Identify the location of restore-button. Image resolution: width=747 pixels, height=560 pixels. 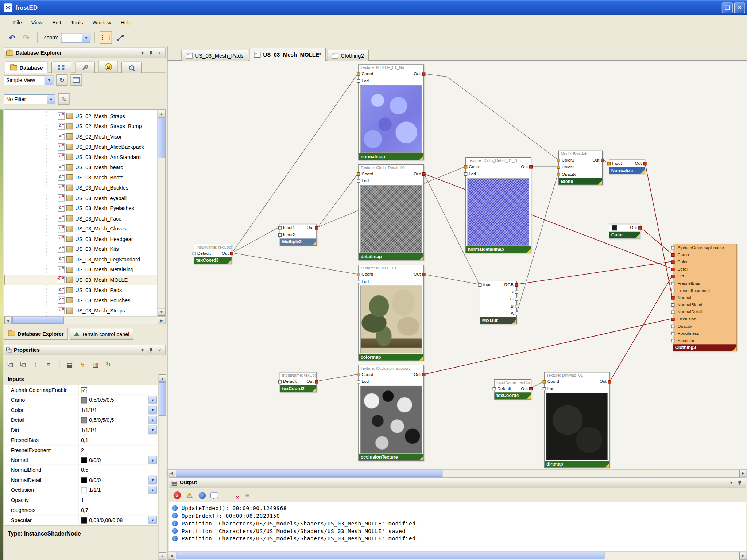
(727, 8).